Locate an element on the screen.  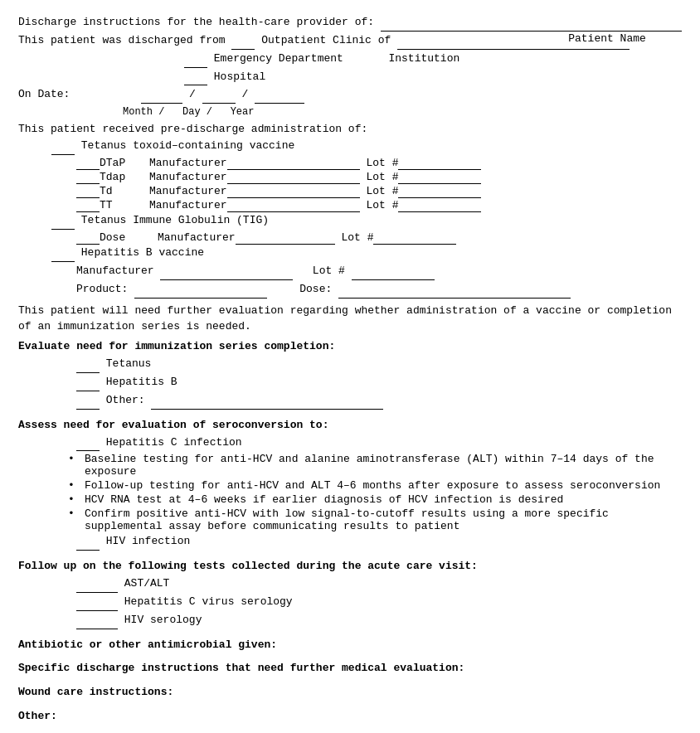
tdap-label: Tdap is located at coordinates (124, 177).